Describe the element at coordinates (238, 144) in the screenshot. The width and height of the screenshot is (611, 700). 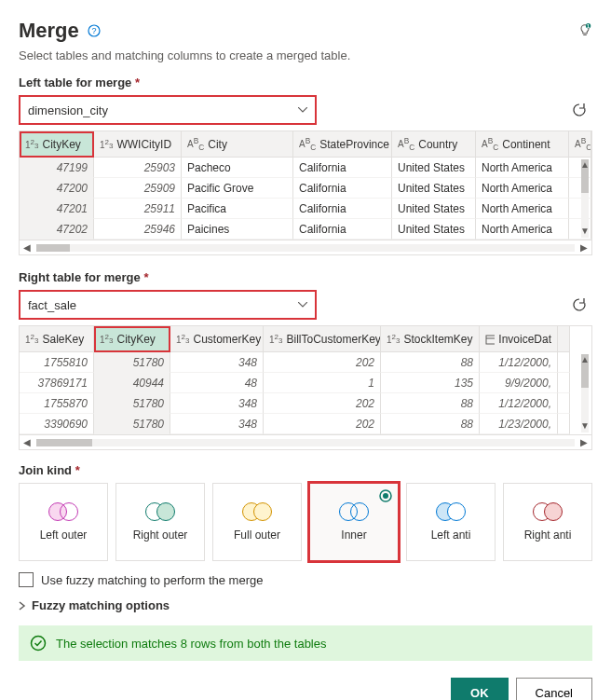
I see `col-header: ABCCity` at that location.